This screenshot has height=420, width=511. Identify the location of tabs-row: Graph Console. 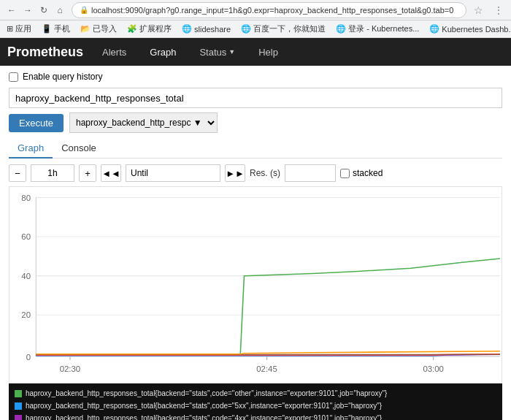
(256, 149).